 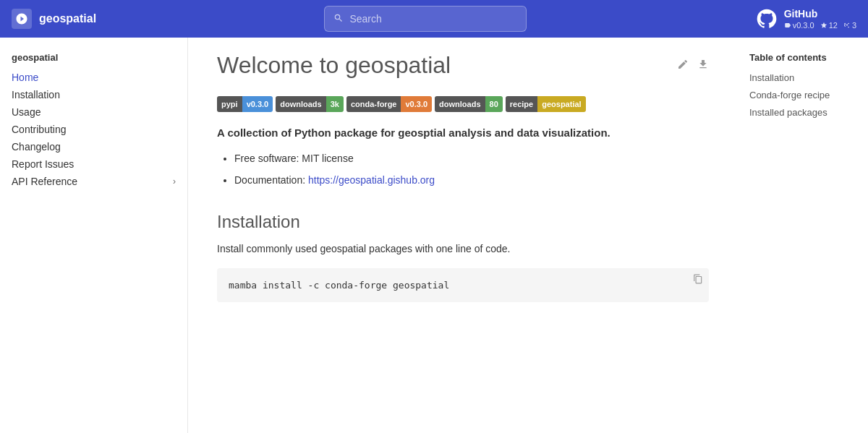 What do you see at coordinates (372, 180) in the screenshot?
I see `docs-link: https://geospatial.gishub.org` at bounding box center [372, 180].